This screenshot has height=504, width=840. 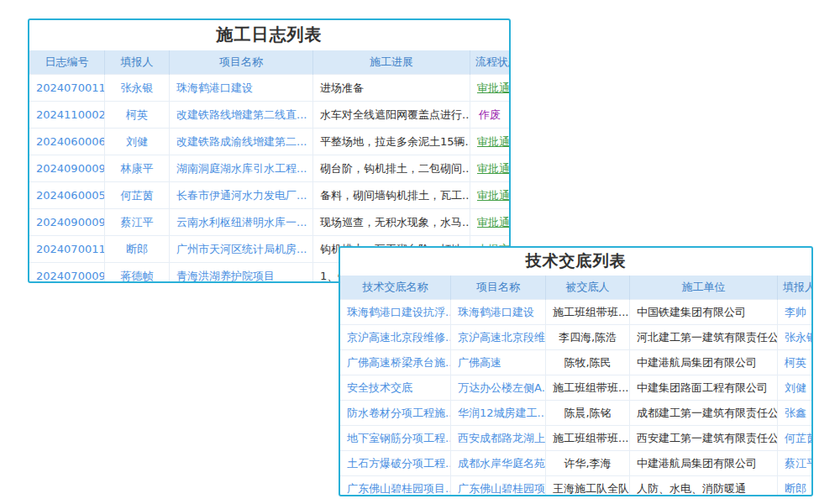 What do you see at coordinates (490, 114) in the screenshot?
I see `status-link: 作废` at bounding box center [490, 114].